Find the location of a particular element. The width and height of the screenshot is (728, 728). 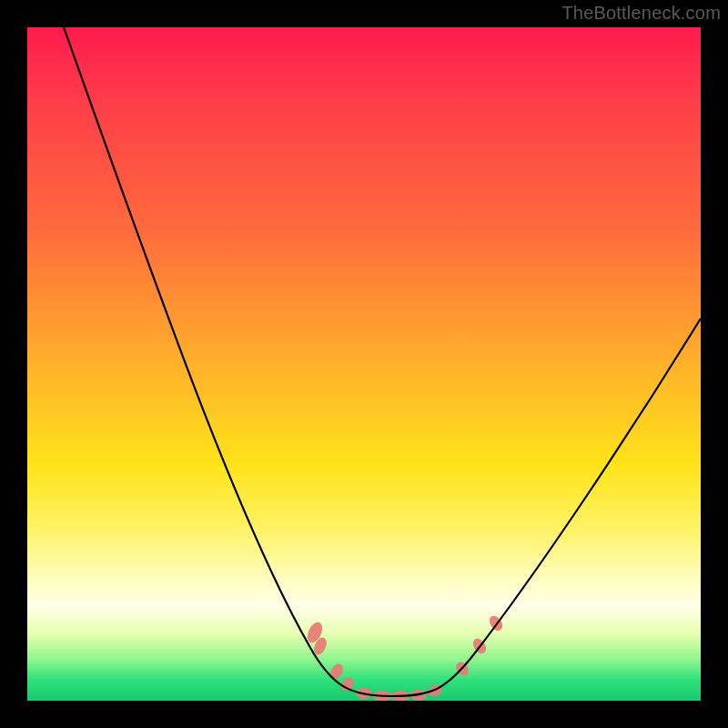

optimal-marker is located at coordinates (337, 672).